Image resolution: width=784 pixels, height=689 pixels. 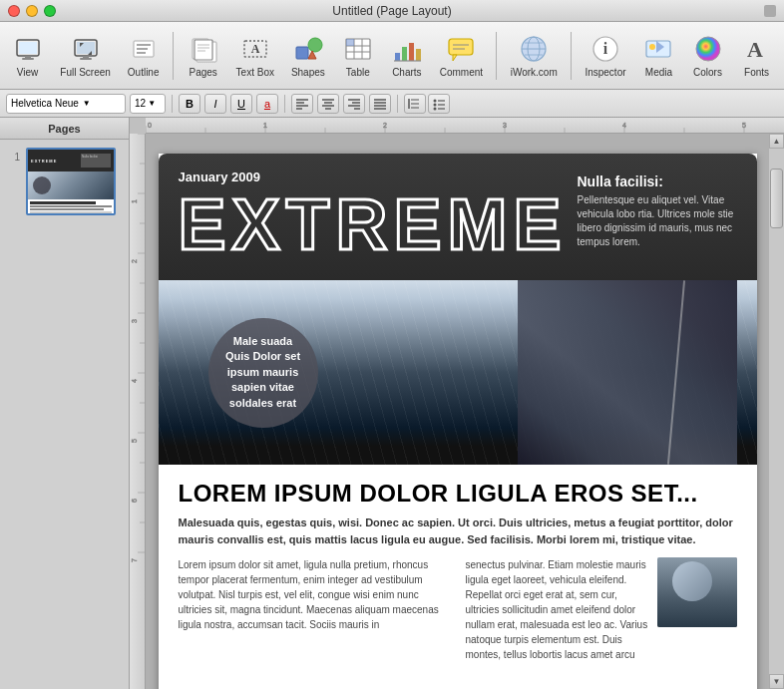 I want to click on maximize-button, so click(x=50, y=11).